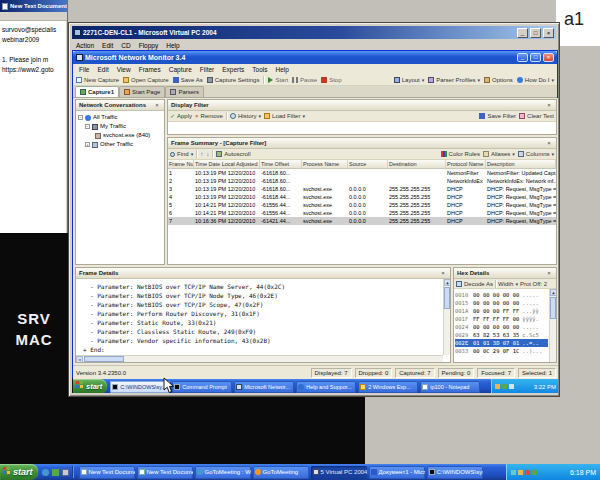 This screenshot has height=480, width=600. Describe the element at coordinates (184, 92) in the screenshot. I see `tab-parsers: Parsers` at that location.